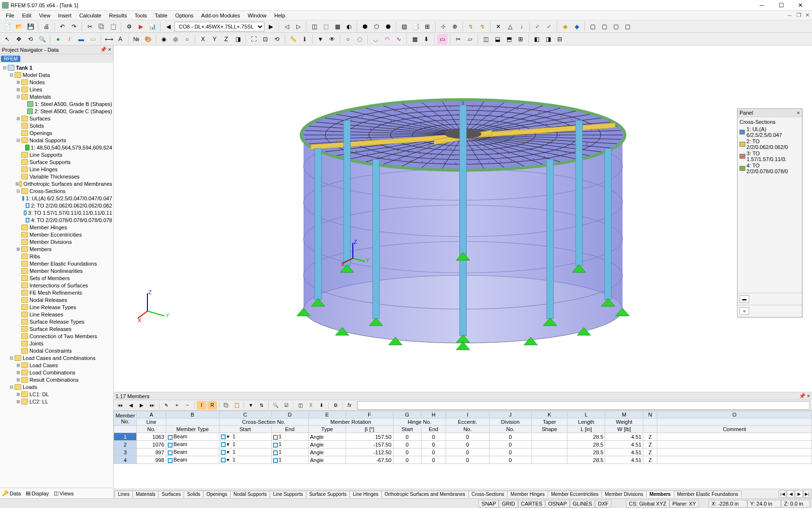 This screenshot has height=508, width=812. I want to click on view-icon: ◫, so click(314, 27).